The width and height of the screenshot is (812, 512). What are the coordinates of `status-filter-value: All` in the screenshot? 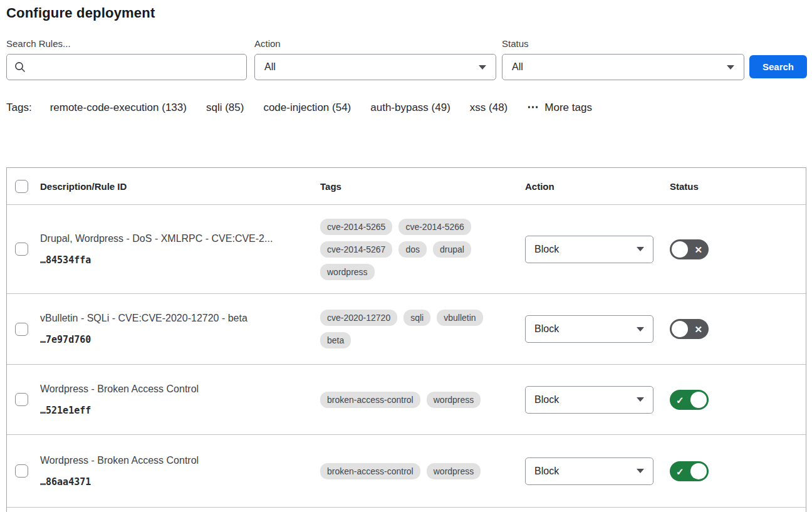 It's located at (518, 67).